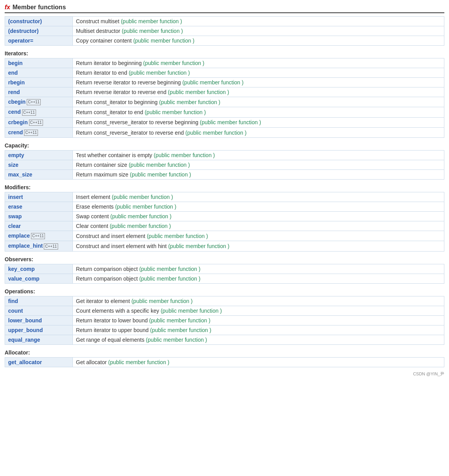 Image resolution: width=449 pixels, height=476 pixels. I want to click on function-link: cbegin, so click(17, 102).